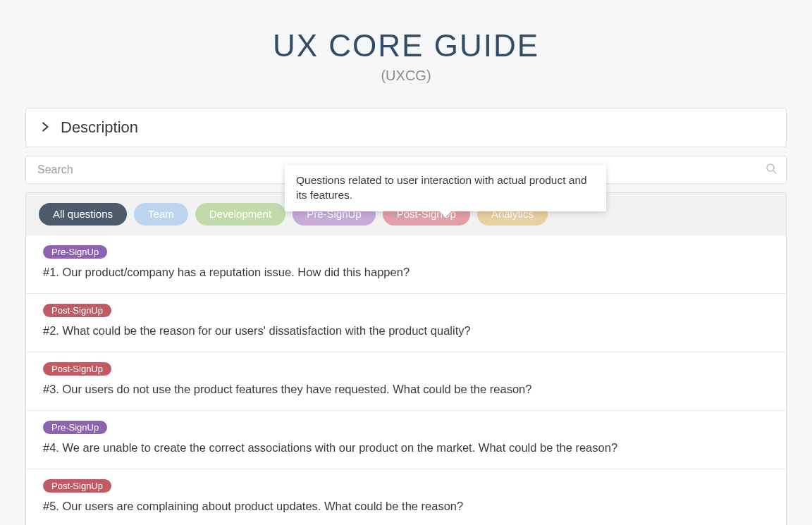 This screenshot has width=812, height=525. I want to click on description-accordion: Description, so click(406, 128).